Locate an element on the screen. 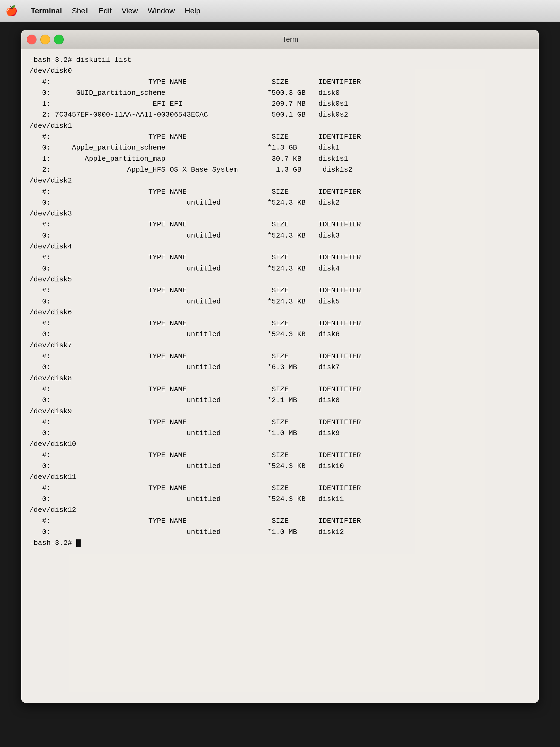 This screenshot has width=560, height=747. menubar-help: Help is located at coordinates (192, 11).